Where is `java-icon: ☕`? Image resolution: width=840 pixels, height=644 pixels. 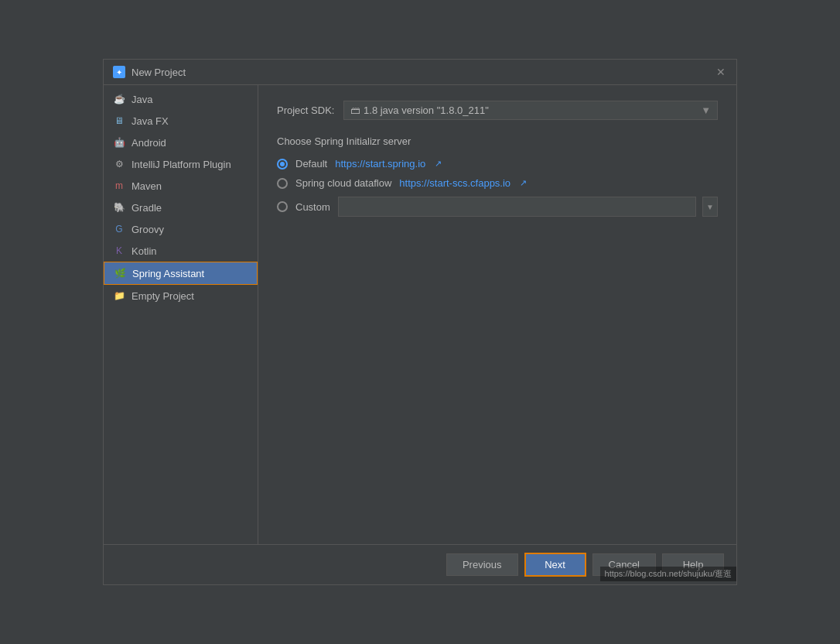 java-icon: ☕ is located at coordinates (119, 99).